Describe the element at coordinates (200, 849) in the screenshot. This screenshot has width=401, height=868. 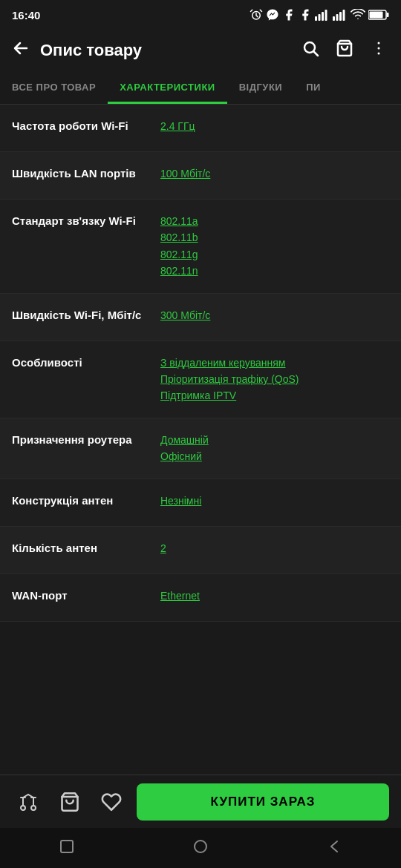
I see `nav-home-button` at that location.